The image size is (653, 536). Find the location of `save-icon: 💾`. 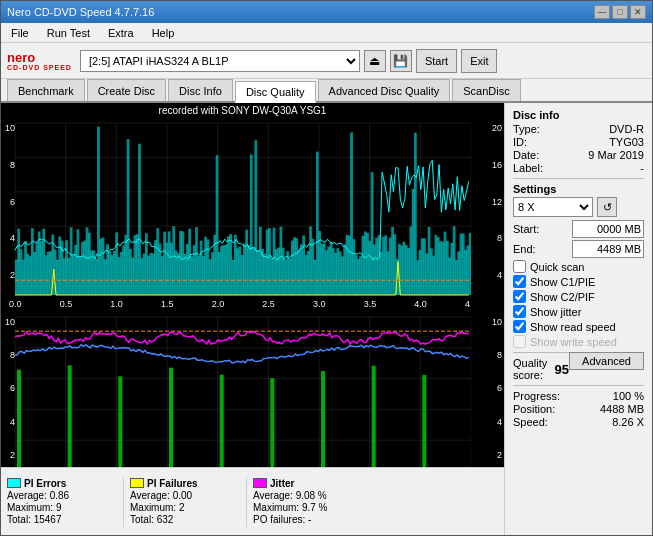

save-icon: 💾 is located at coordinates (401, 61).